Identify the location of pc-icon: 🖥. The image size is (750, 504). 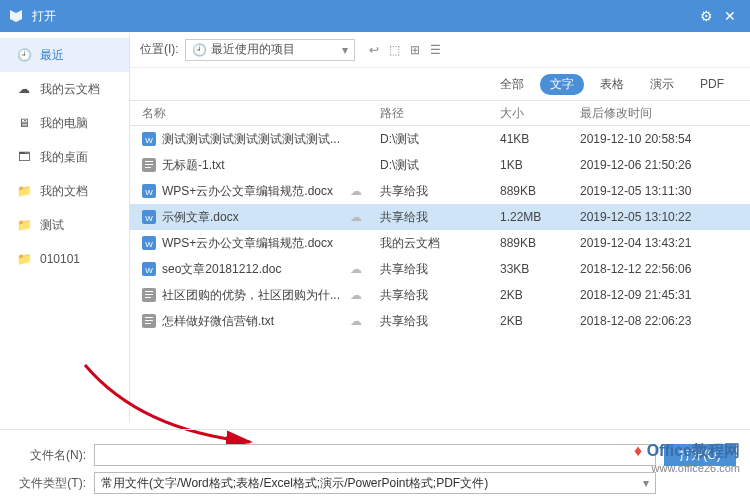
(24, 123).